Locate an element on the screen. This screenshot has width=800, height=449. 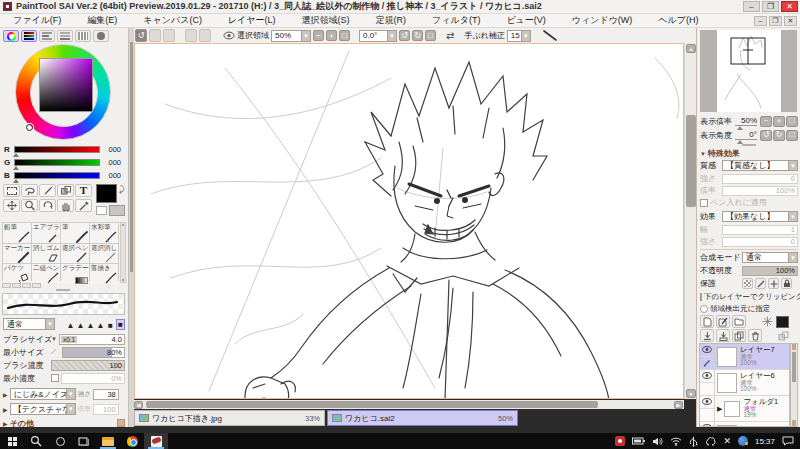
flip-horizontal-icon: ⇄ is located at coordinates (450, 36).